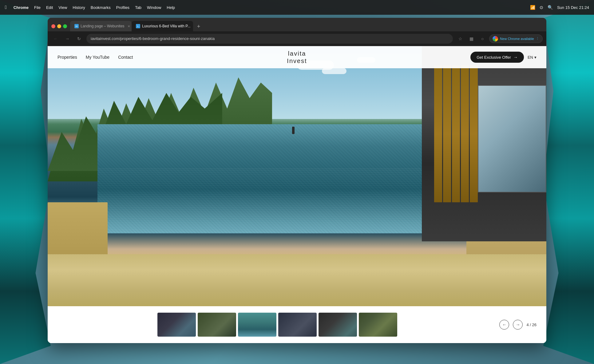 This screenshot has width=594, height=364. I want to click on chrome-icon, so click(495, 39).